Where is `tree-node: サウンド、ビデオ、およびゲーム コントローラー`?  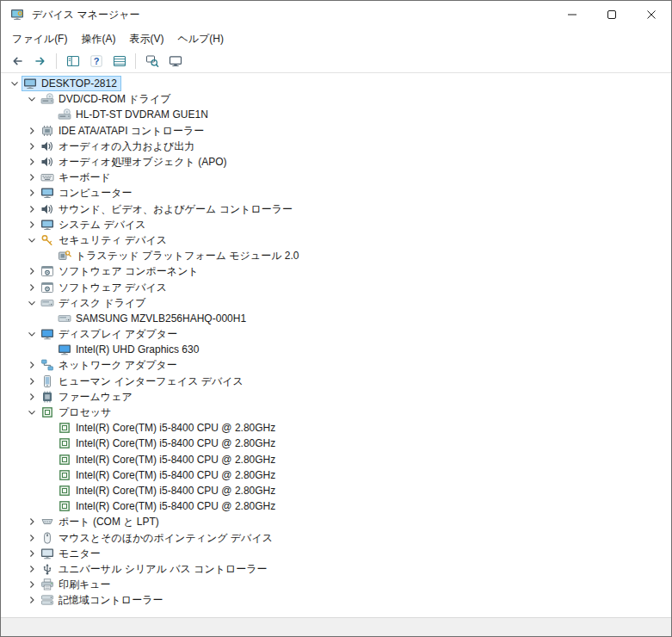
tree-node: サウンド、ビデオ、およびゲーム コントローラー is located at coordinates (168, 209).